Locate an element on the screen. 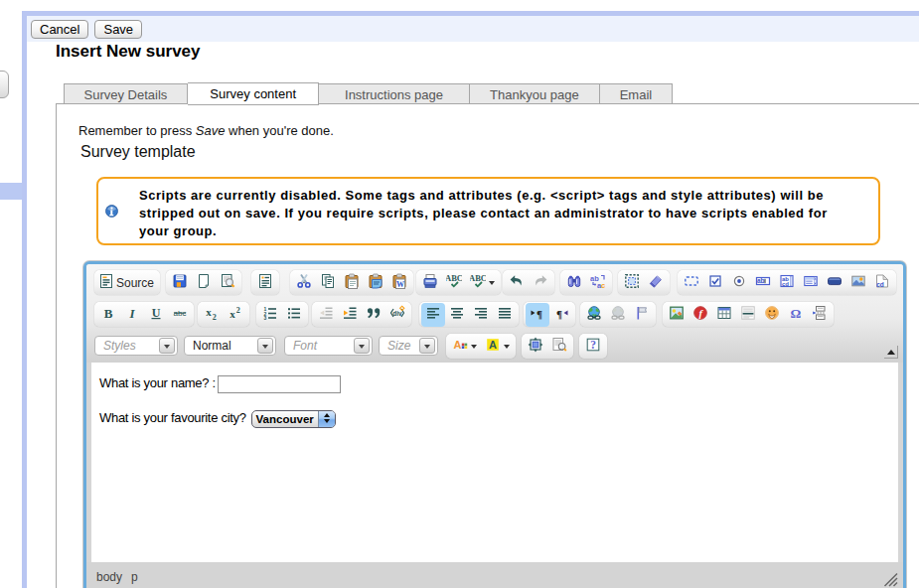  scayt-button: ABC is located at coordinates (483, 283).